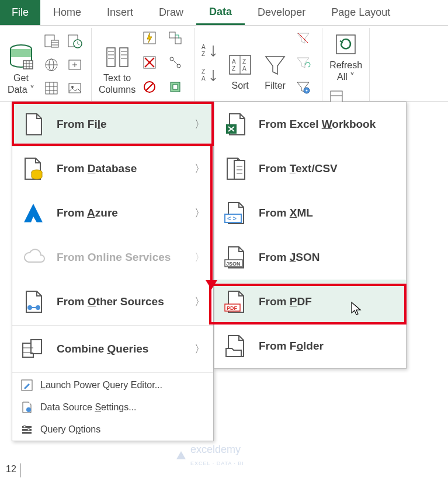  I want to click on menu-from-database: From Database 〉, so click(113, 169).